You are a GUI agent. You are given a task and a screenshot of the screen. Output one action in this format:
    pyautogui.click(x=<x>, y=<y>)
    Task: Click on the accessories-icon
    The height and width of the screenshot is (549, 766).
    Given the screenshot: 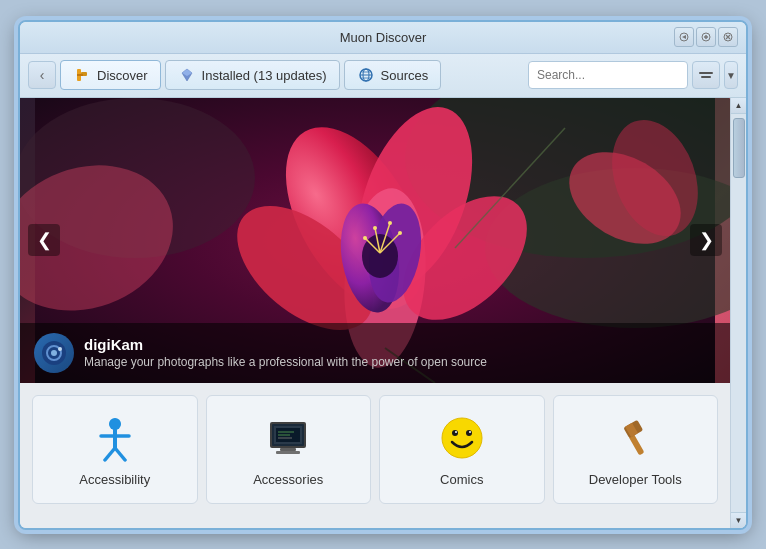 What is the action you would take?
    pyautogui.click(x=288, y=438)
    